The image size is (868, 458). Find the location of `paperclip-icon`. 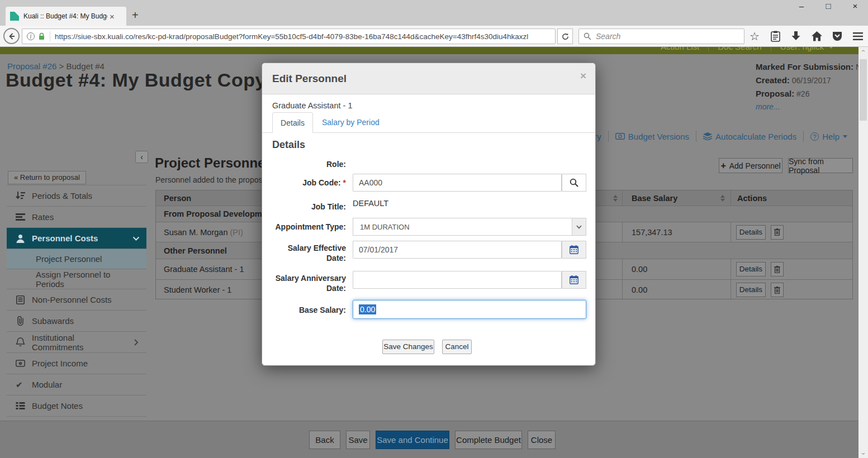

paperclip-icon is located at coordinates (20, 321).